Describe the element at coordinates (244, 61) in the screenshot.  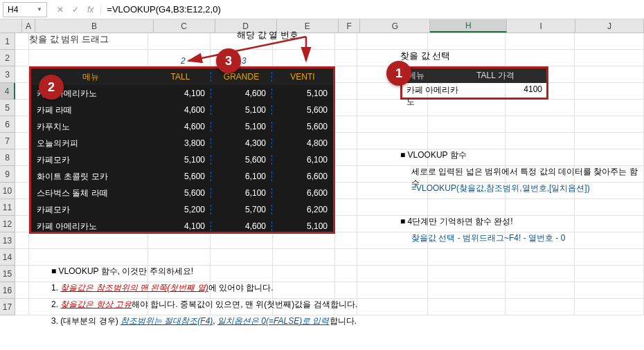
I see `col-index-3: 3` at that location.